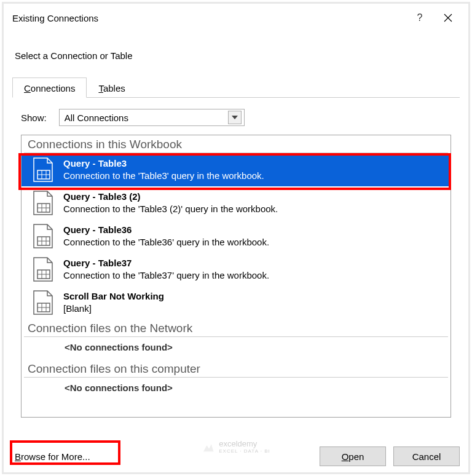 This screenshot has width=472, height=476. Describe the element at coordinates (236, 18) in the screenshot. I see `titlebar: Existing Connections ?` at that location.